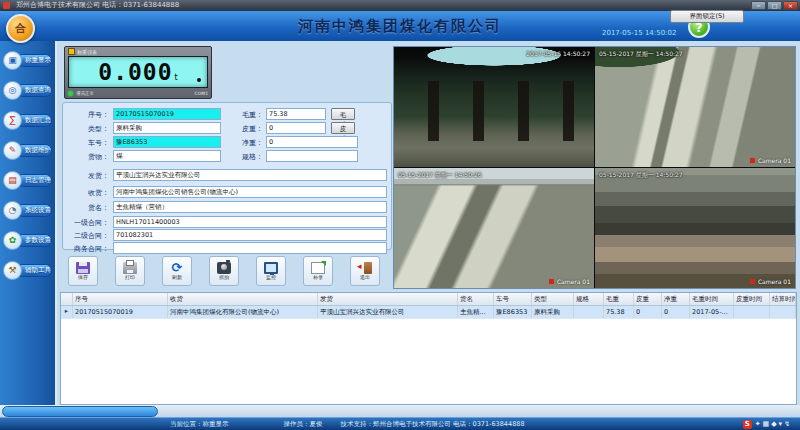 The image size is (800, 430). I want to click on col-shipper: 发货, so click(388, 299).